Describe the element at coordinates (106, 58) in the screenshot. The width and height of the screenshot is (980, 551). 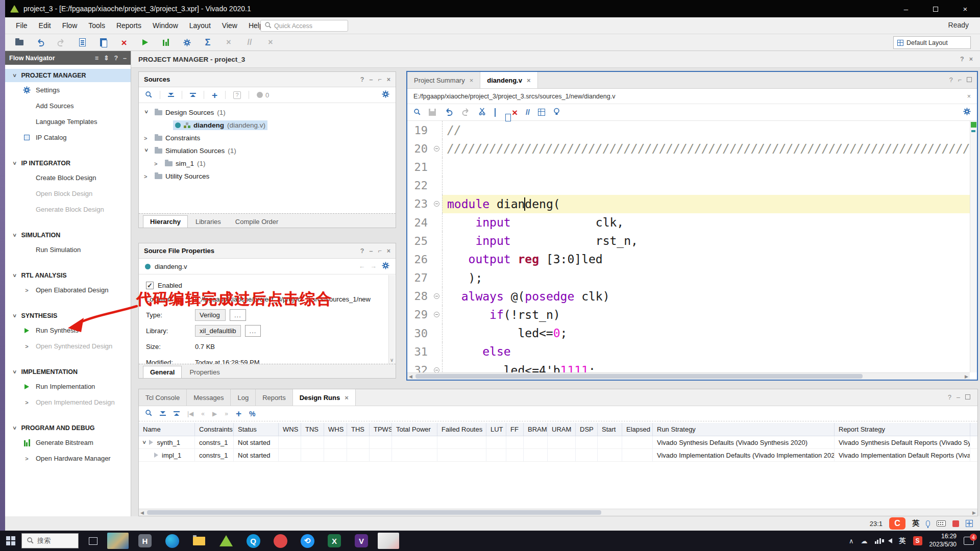
I see `expand-icon: ⇕` at that location.